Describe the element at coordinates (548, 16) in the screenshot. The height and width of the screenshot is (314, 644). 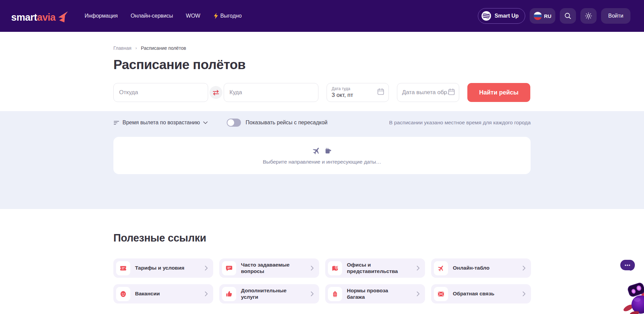
I see `language-label: RU` at that location.